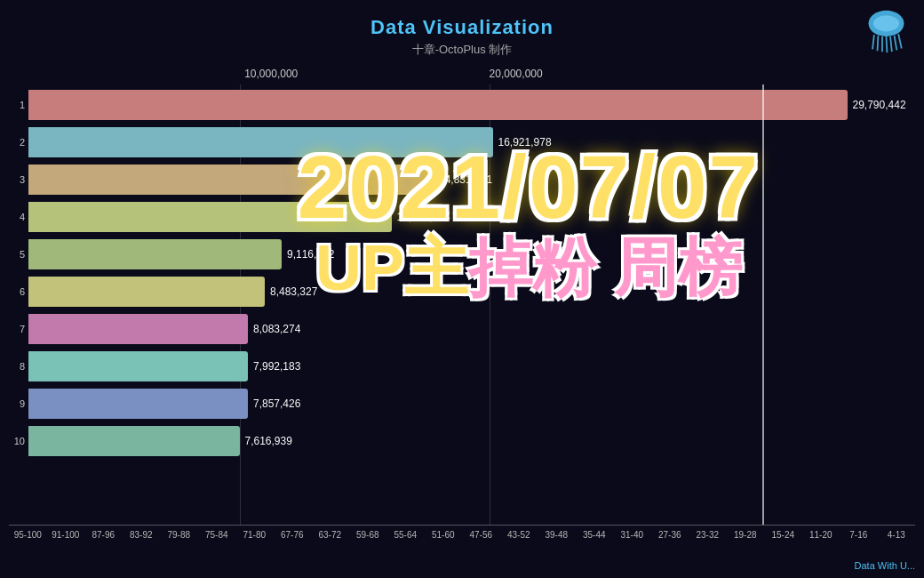 The image size is (924, 578). What do you see at coordinates (556, 535) in the screenshot?
I see `x-axis-label: 39-48` at bounding box center [556, 535].